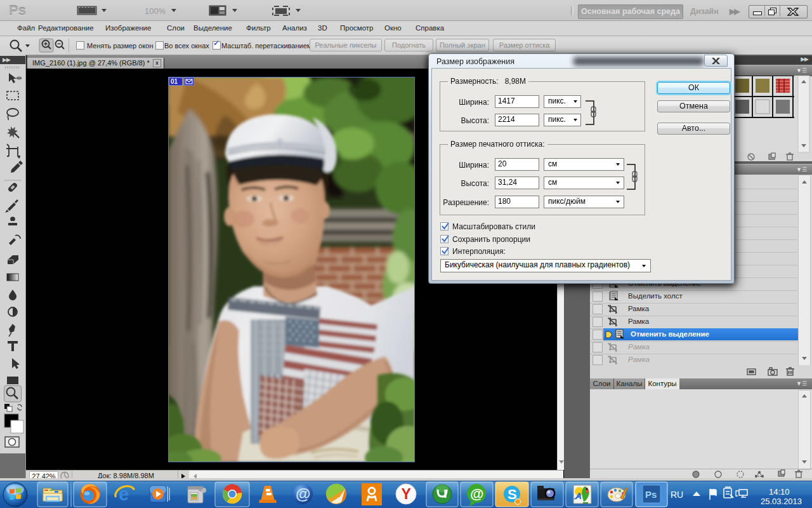 Image resolution: width=812 pixels, height=508 pixels. What do you see at coordinates (779, 491) in the screenshot?
I see `svg-text: 14:10` at bounding box center [779, 491].